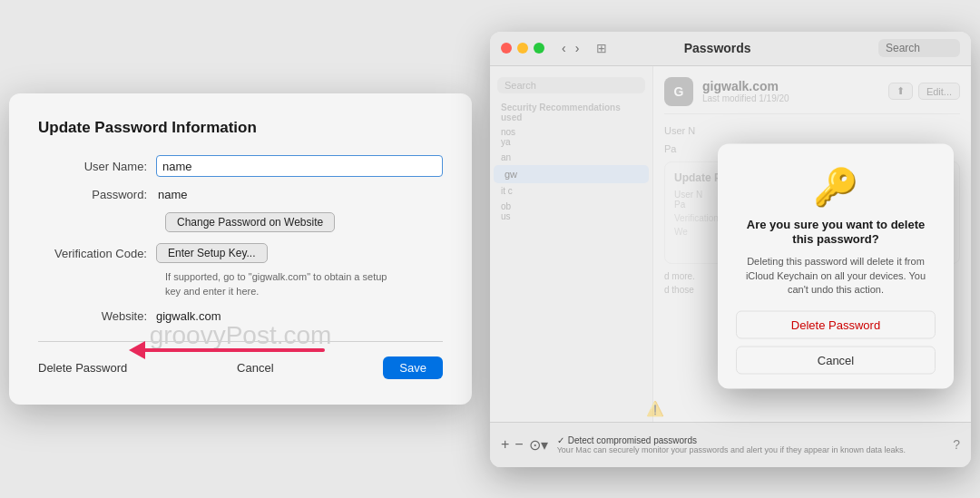 The width and height of the screenshot is (980, 498). I want to click on dialog-cancel-btn: Cancel, so click(836, 361).